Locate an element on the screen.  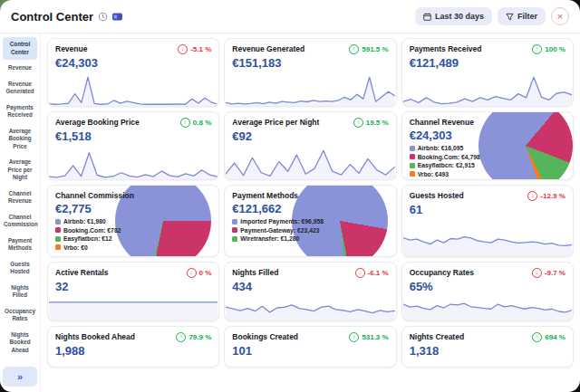
card-title: Nights Created is located at coordinates (437, 337).